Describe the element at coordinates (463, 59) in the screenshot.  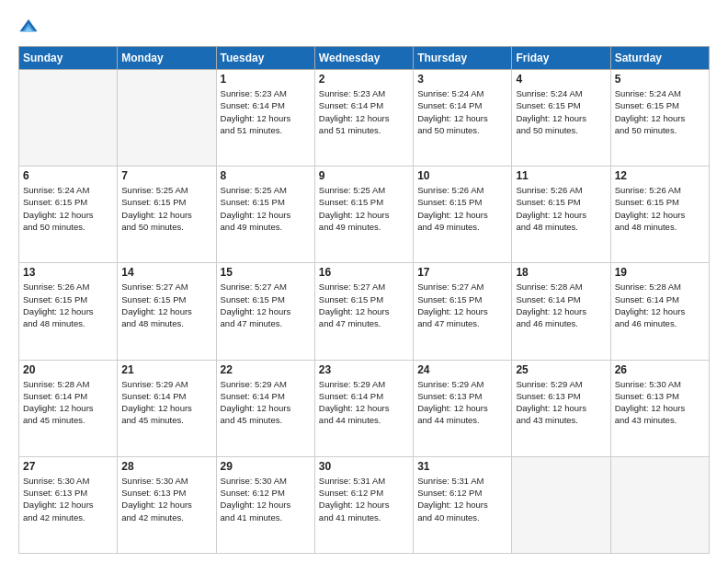
I see `day-header-thursday: Thursday` at that location.